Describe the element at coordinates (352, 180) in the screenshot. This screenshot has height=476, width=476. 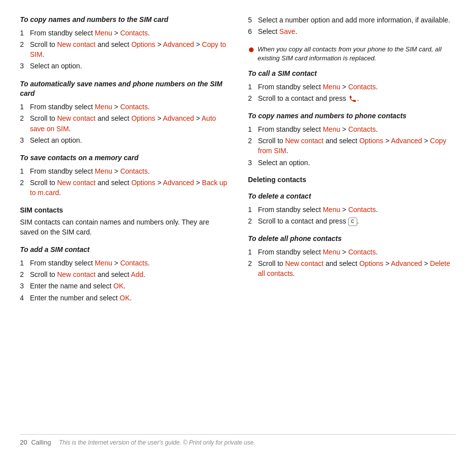
I see `section-heading-deleting-contacts: Deleting contacts` at that location.